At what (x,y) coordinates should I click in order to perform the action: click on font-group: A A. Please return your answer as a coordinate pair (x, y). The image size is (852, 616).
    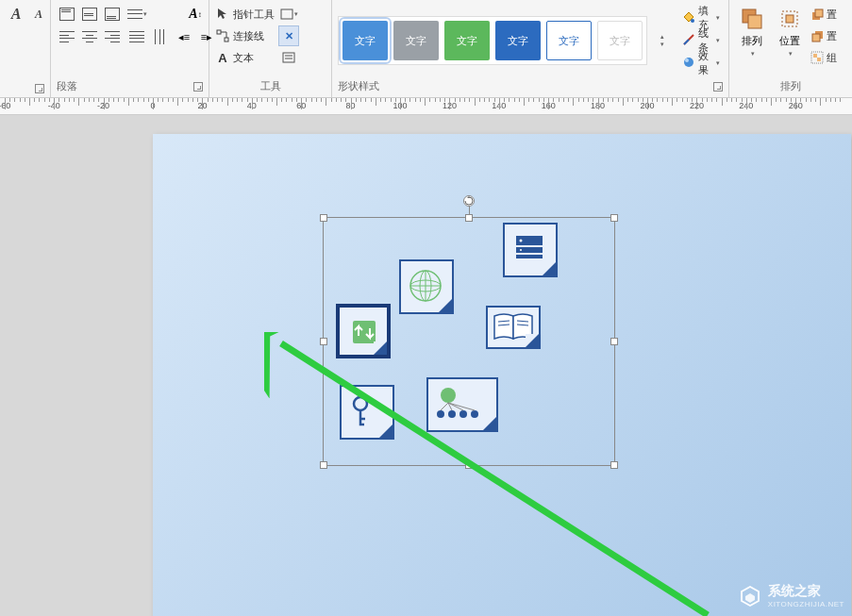
    Looking at the image, I should click on (25, 49).